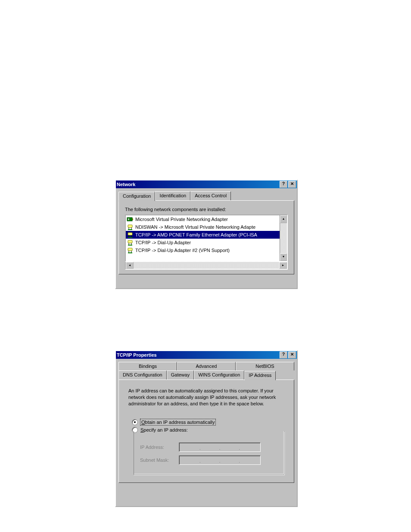 The height and width of the screenshot is (532, 411). What do you see at coordinates (178, 422) in the screenshot?
I see `radio-label: Obtain an IP address automatically` at bounding box center [178, 422].